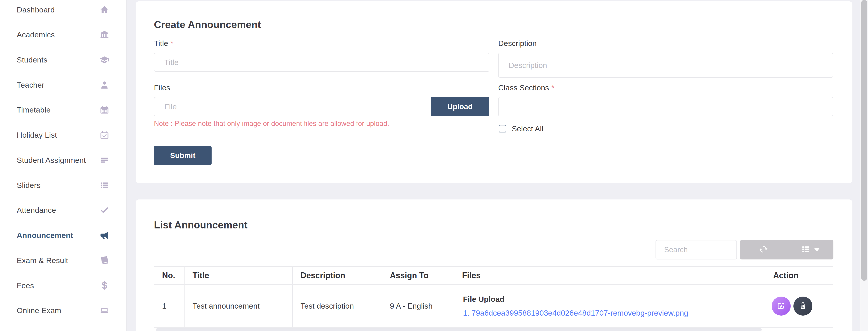 This screenshot has width=868, height=331. Describe the element at coordinates (104, 110) in the screenshot. I see `calendar-icon` at that location.